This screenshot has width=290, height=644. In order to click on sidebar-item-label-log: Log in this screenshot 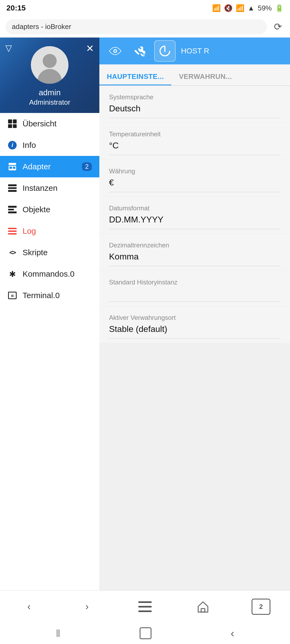, I will do `click(57, 231)`.